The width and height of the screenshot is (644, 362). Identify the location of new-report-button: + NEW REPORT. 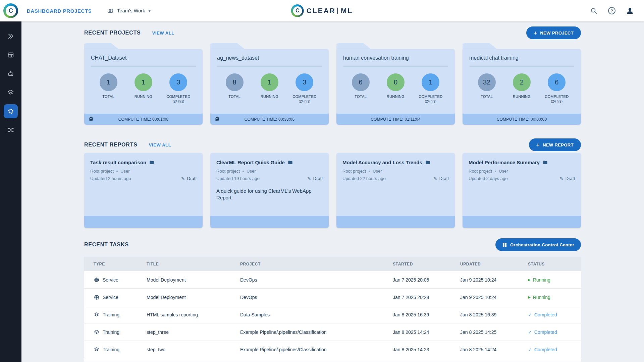
(555, 145).